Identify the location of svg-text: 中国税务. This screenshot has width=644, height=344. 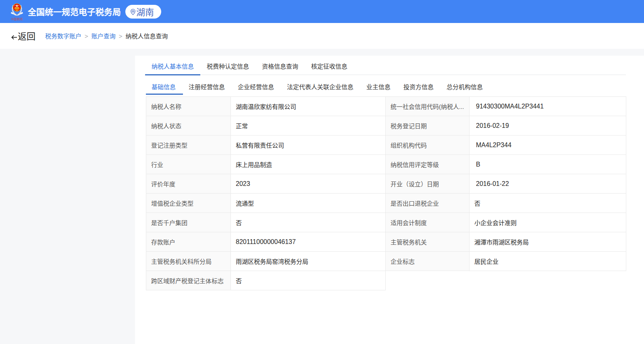
(17, 19).